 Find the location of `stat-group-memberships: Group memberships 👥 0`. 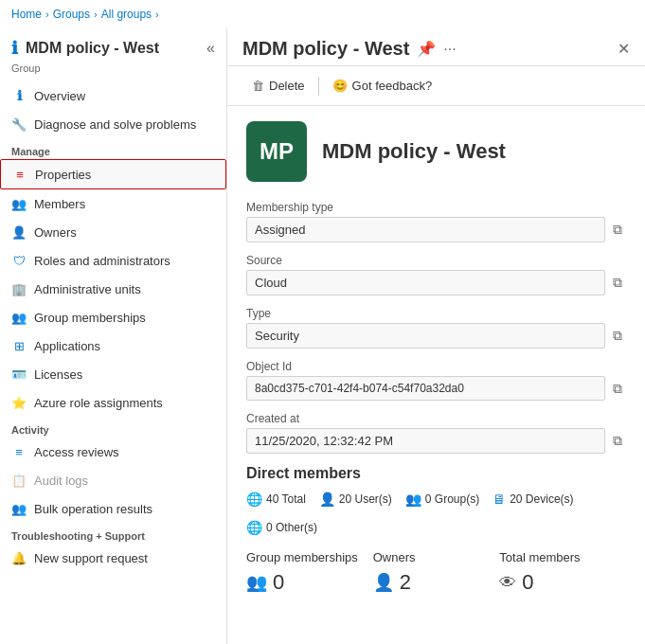

stat-group-memberships: Group memberships 👥 0 is located at coordinates (310, 572).